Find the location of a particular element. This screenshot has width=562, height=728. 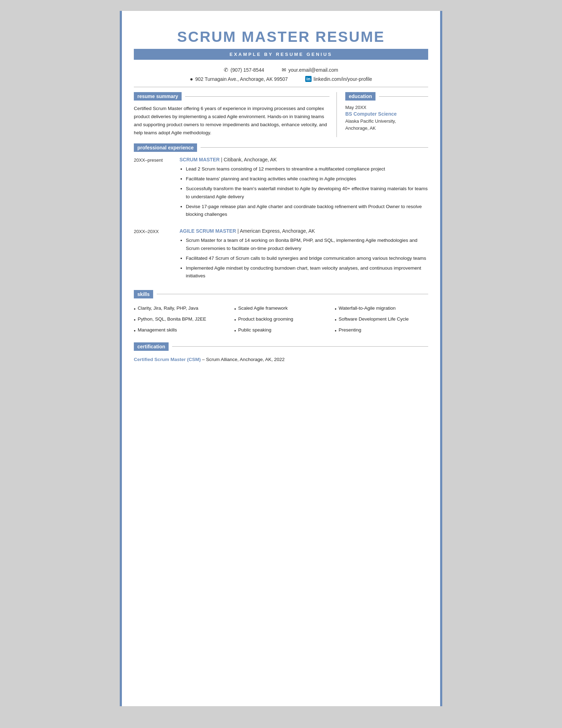

location-icon: ● is located at coordinates (192, 79).